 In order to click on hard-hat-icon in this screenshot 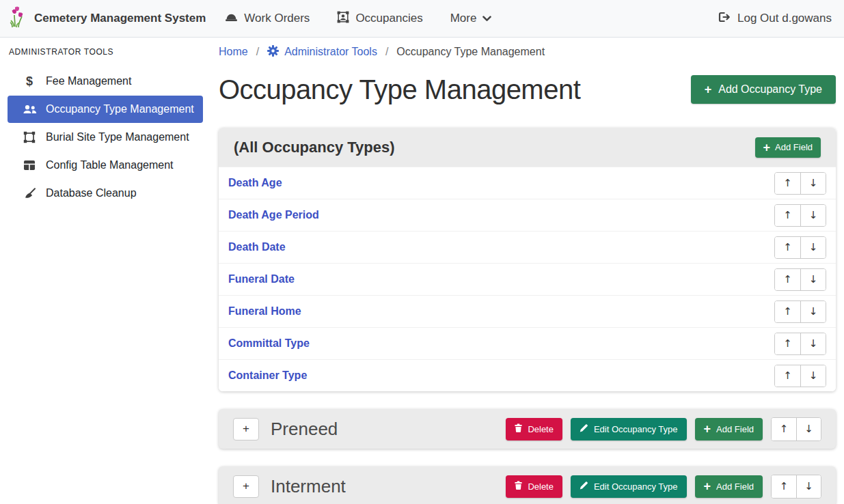, I will do `click(231, 18)`.